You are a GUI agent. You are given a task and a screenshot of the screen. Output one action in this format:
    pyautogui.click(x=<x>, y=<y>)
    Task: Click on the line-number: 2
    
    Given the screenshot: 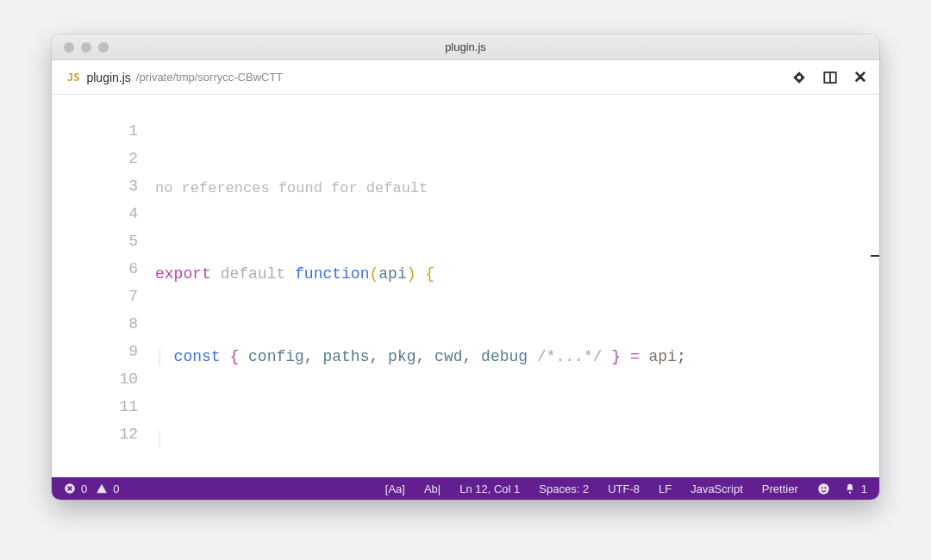 What is the action you would take?
    pyautogui.click(x=95, y=159)
    